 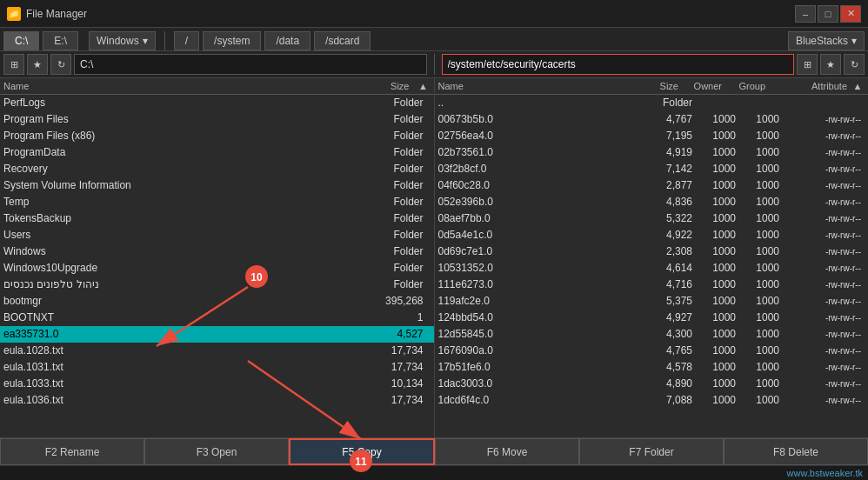 I want to click on right-file-row: 17b51fe6.0 4,578 1000 1000 -rw-rw-r--, so click(x=652, y=367).